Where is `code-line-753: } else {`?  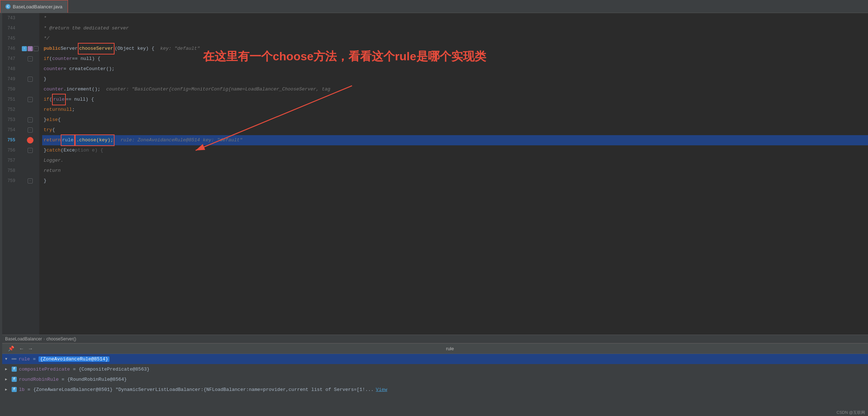 code-line-753: } else { is located at coordinates (455, 120).